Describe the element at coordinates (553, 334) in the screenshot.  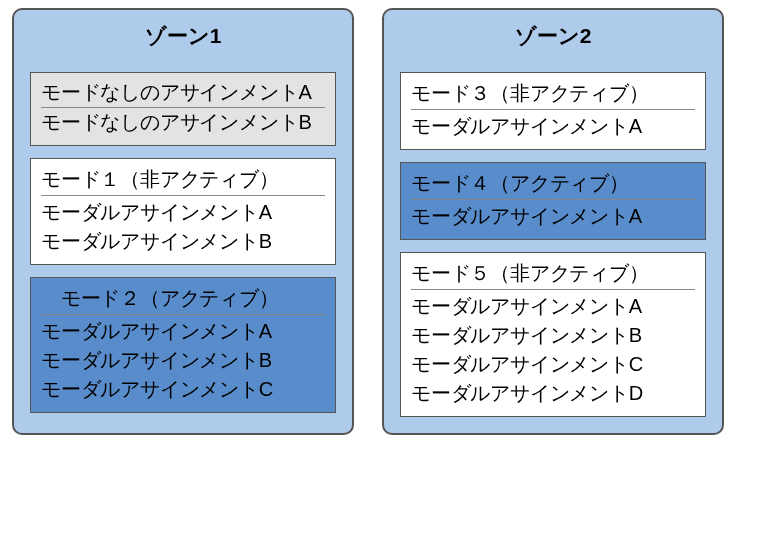
I see `mode-5-block: モード５（非アクティブ） モーダルアサインメントA モーダルアサインメントB モ…` at that location.